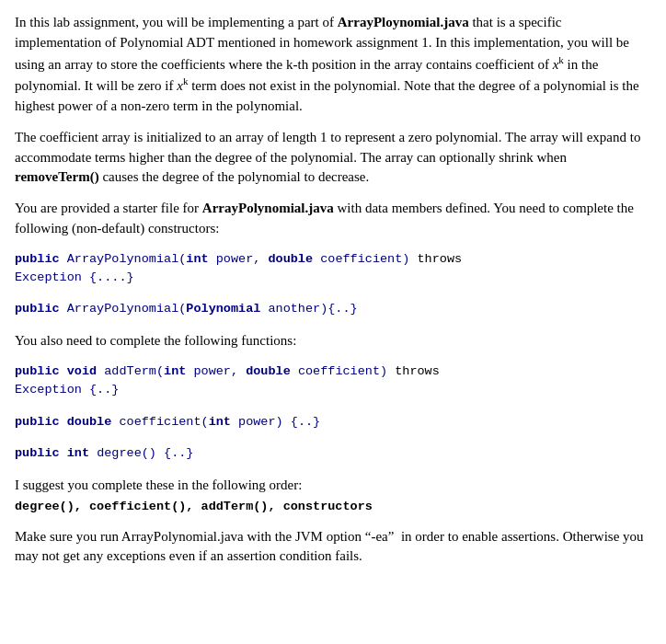 The width and height of the screenshot is (666, 644). I want to click on paragraph-5: I suggest you complete these in the foll…, so click(333, 496).